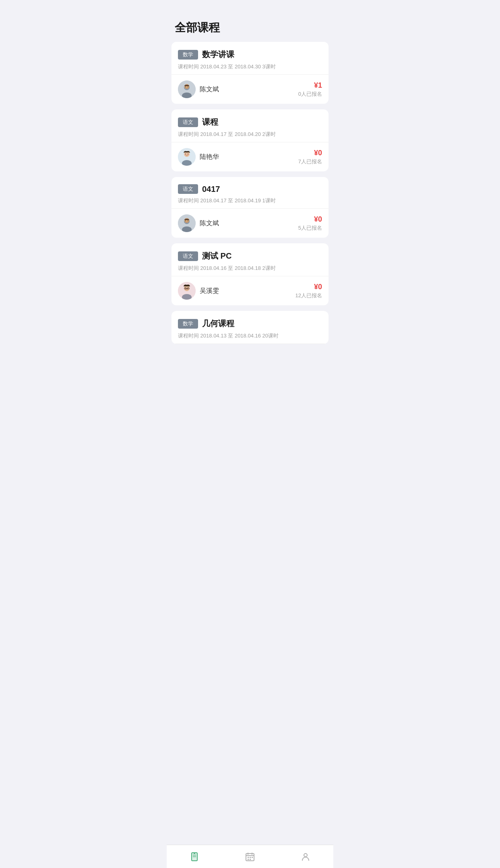  I want to click on course-name: 几何课程, so click(218, 323).